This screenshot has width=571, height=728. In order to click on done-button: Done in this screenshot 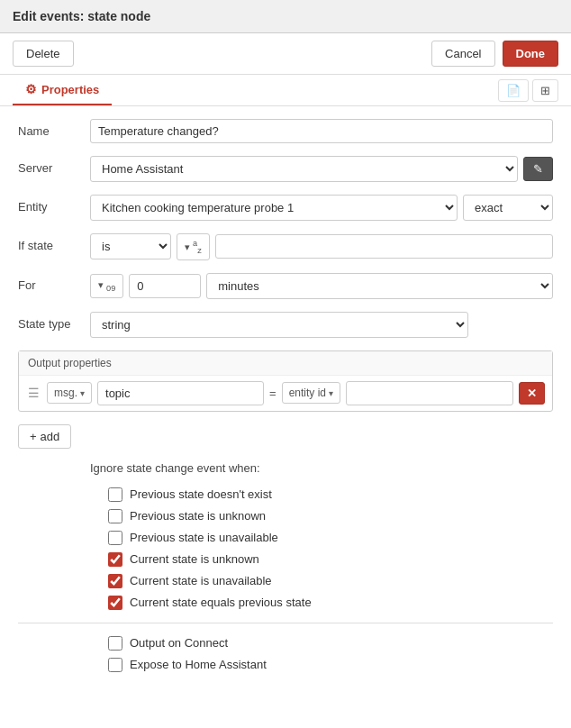, I will do `click(531, 54)`.